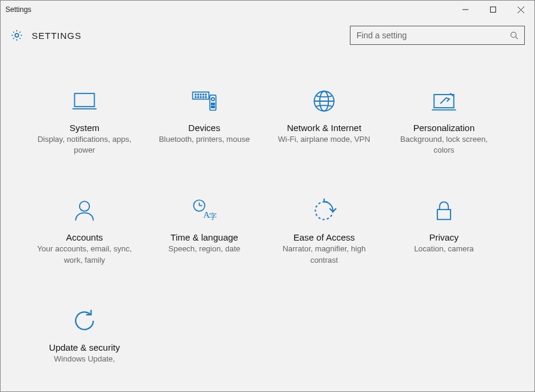  Describe the element at coordinates (84, 101) in the screenshot. I see `system-icon` at that location.